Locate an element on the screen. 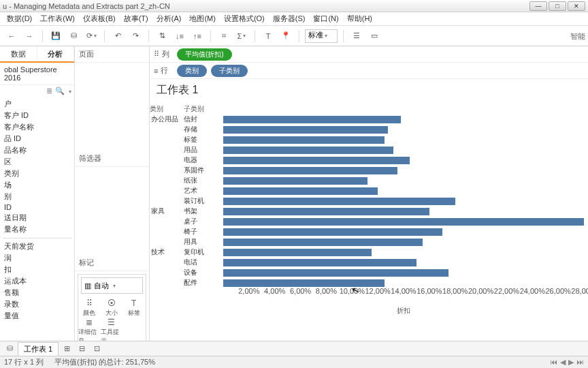 This screenshot has width=588, height=368. group-button: ⌗ is located at coordinates (224, 36).